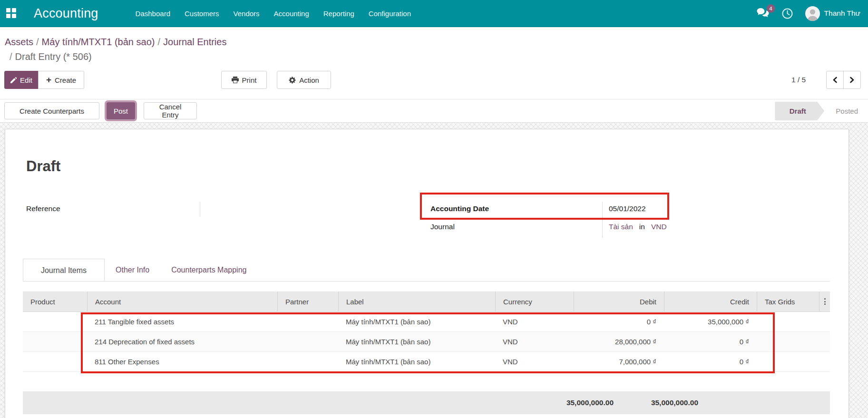 The image size is (868, 418). I want to click on journal-name-link: Tài sản, so click(621, 226).